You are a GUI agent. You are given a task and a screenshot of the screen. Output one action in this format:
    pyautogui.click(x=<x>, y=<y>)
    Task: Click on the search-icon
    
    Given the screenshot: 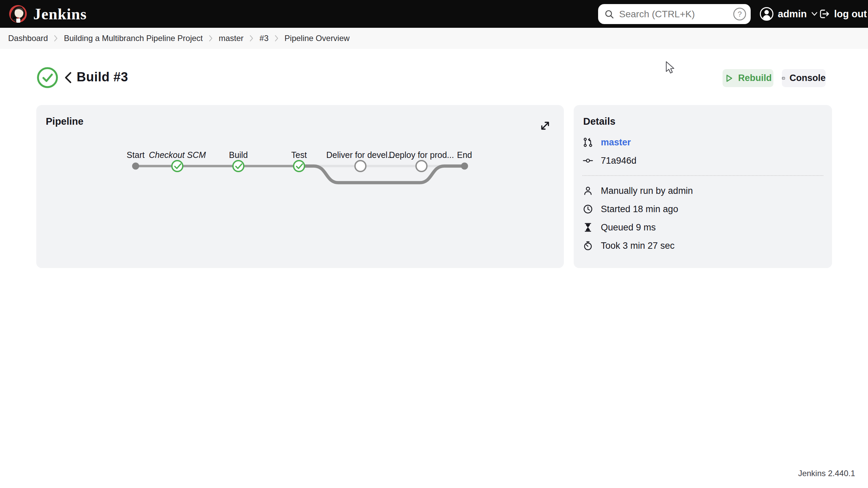 What is the action you would take?
    pyautogui.click(x=609, y=14)
    